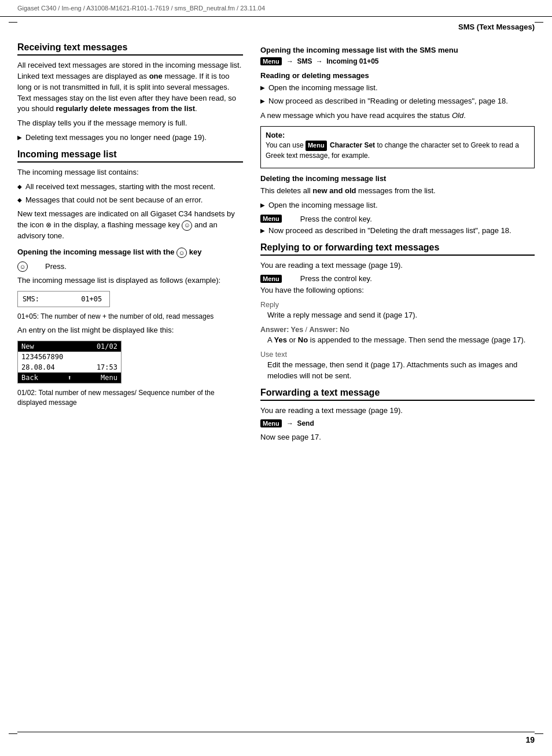 Image resolution: width=552 pixels, height=756 pixels. Describe the element at coordinates (91, 299) in the screenshot. I see `screen-sms-value: 01+05` at that location.